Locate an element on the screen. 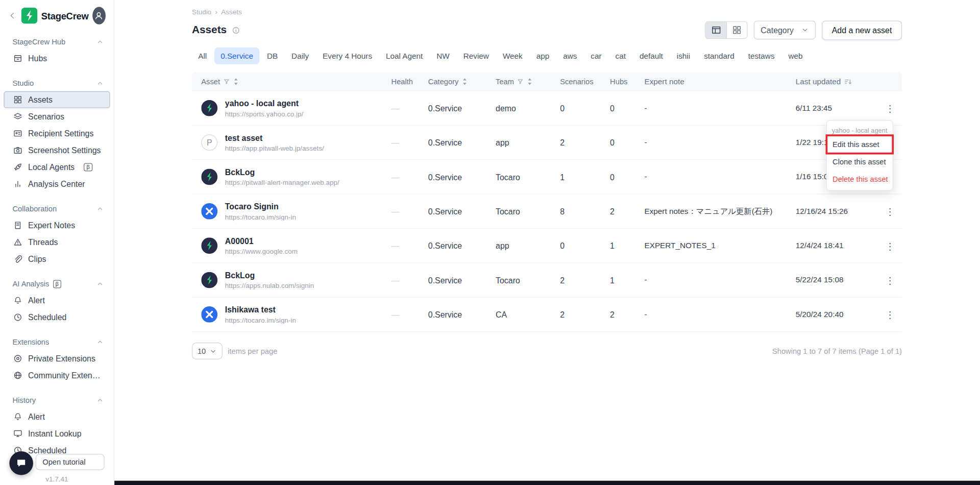 Image resolution: width=980 pixels, height=485 pixels. sidebar-section-header-history: History is located at coordinates (57, 400).